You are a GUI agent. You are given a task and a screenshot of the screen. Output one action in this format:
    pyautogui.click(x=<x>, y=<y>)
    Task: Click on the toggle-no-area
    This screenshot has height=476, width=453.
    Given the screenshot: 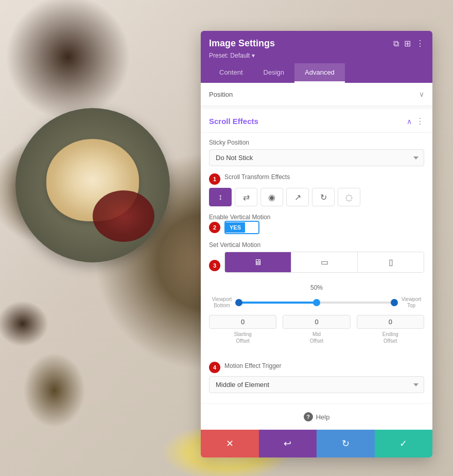 What is the action you would take?
    pyautogui.click(x=252, y=227)
    